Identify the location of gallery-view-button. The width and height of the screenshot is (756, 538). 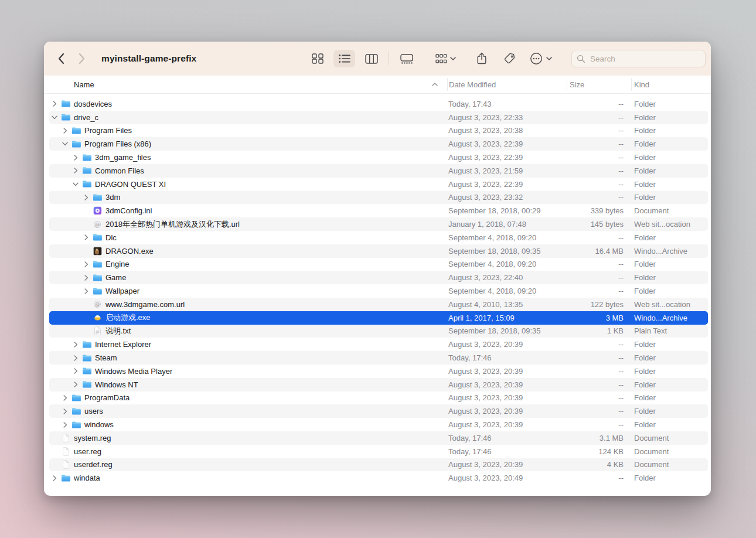
(407, 59).